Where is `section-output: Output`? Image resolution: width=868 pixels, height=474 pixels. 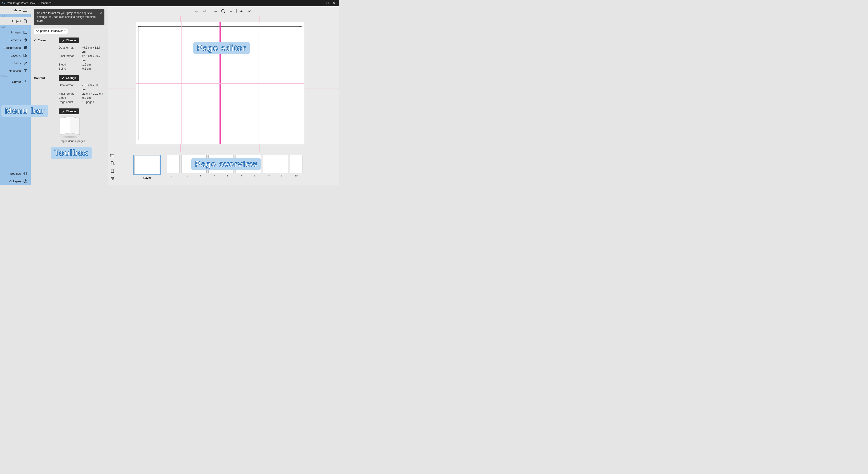 section-output: Output is located at coordinates (16, 76).